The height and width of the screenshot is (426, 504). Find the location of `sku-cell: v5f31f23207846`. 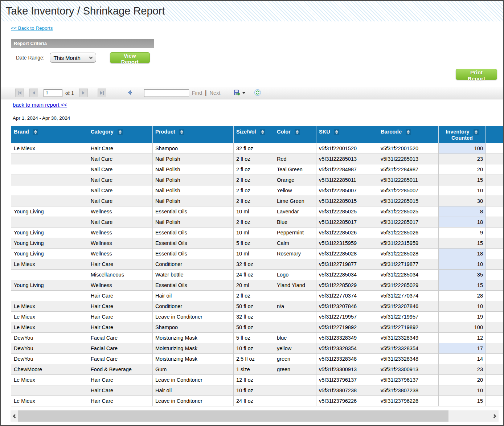

sku-cell: v5f31f23207846 is located at coordinates (347, 306).